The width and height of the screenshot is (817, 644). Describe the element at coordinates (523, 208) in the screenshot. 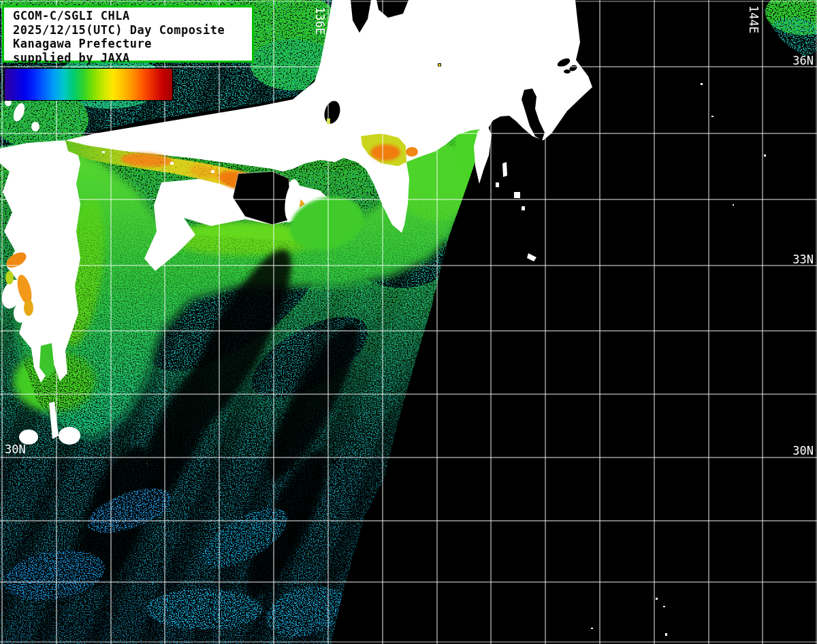

I see `mikurajima-island` at that location.